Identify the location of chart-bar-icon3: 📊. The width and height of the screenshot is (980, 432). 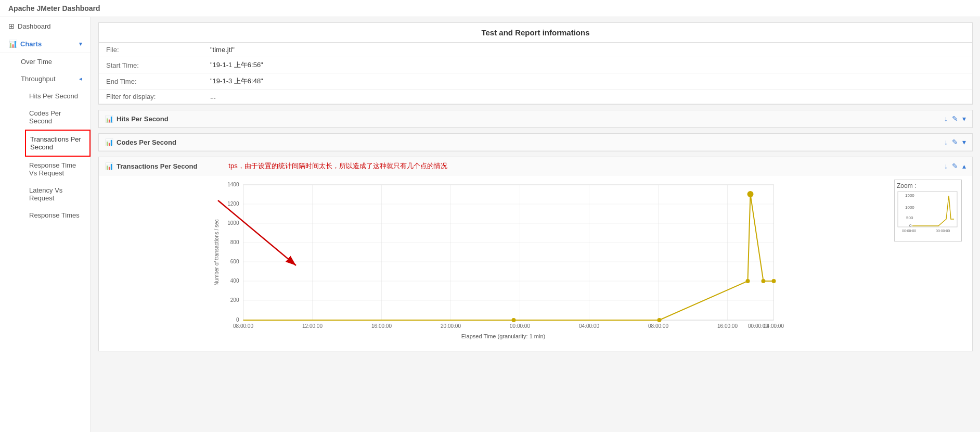
(109, 167).